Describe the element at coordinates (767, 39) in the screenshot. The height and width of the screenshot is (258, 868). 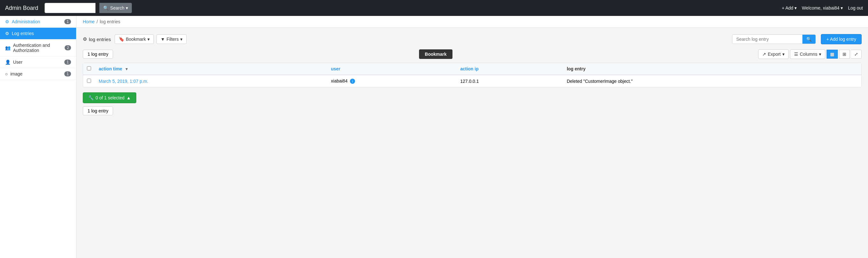
I see `search-log-entry-input` at that location.